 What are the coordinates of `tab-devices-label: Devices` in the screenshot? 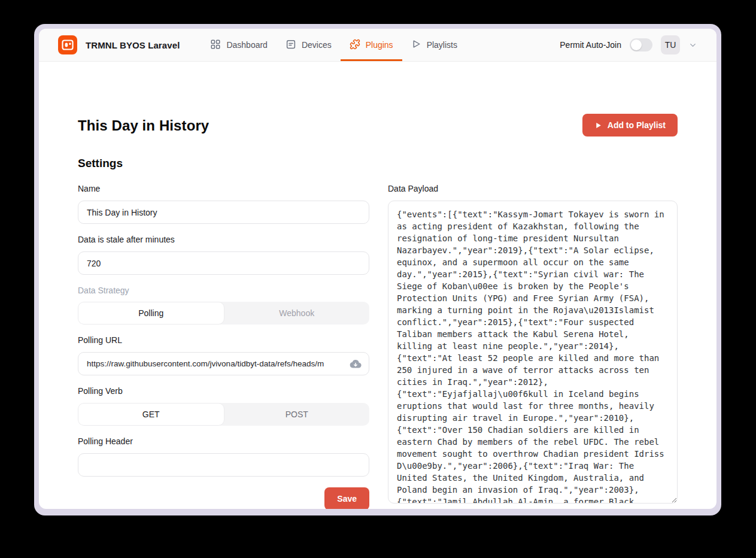 It's located at (317, 45).